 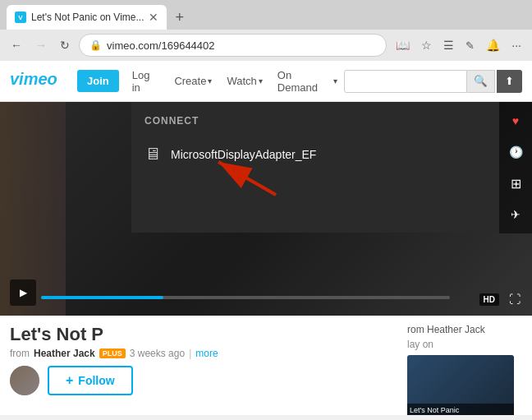 I want to click on create-menu: Create ▾, so click(x=193, y=81).